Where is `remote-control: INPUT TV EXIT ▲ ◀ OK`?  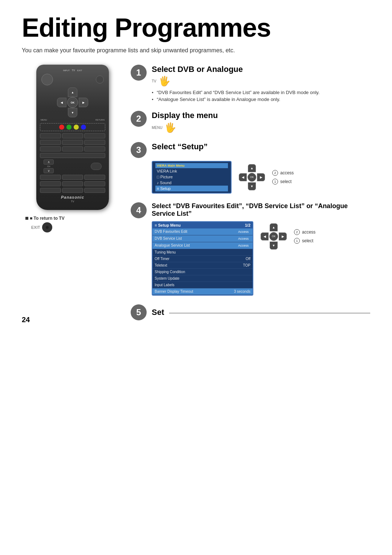 remote-control: INPUT TV EXIT ▲ ◀ OK is located at coordinates (73, 137).